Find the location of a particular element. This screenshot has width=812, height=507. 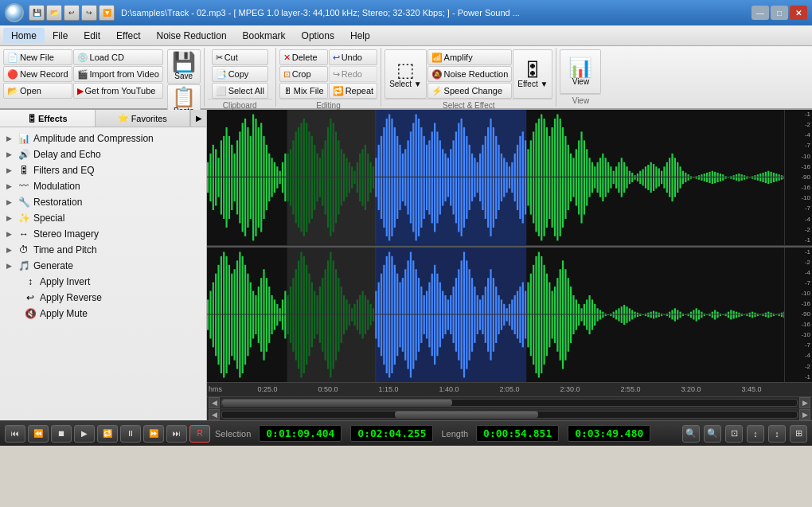

menu-file: File is located at coordinates (61, 36).